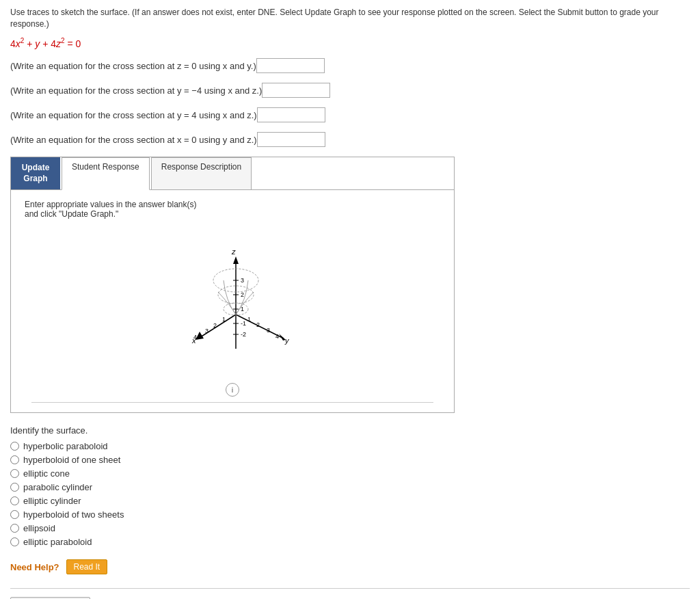 This screenshot has height=599, width=700. Describe the element at coordinates (232, 174) in the screenshot. I see `graph-tabs: UpdateGraph Student Response Response De…` at that location.